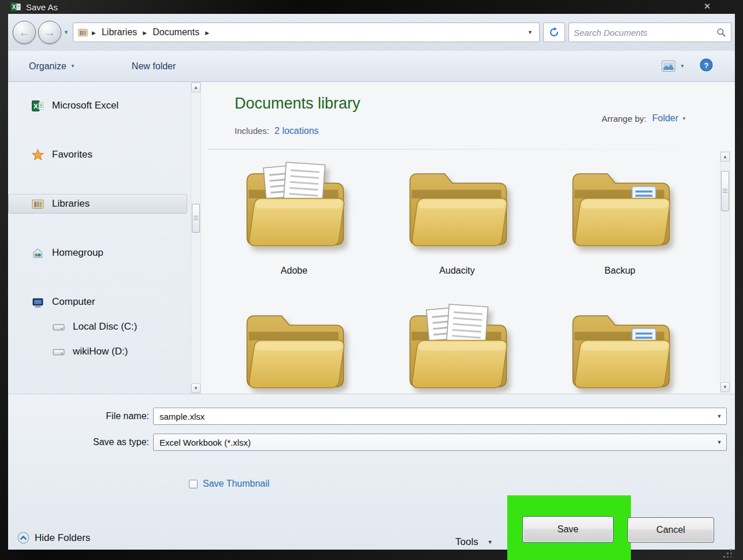 This screenshot has height=560, width=743. Describe the element at coordinates (719, 442) in the screenshot. I see `save-type-dropdown-icon` at that location.